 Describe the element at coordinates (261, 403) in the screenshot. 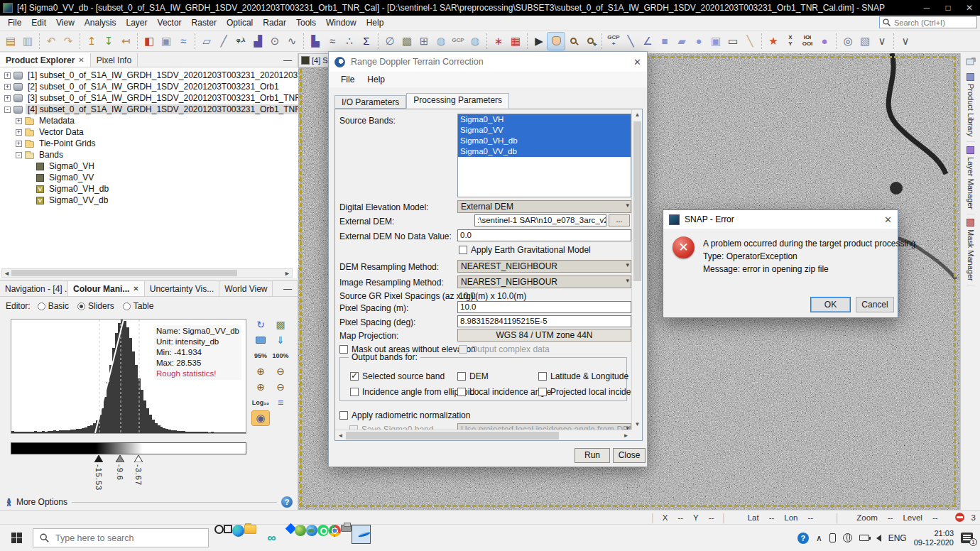

I see `log-scale-icon: Log₁₀` at that location.